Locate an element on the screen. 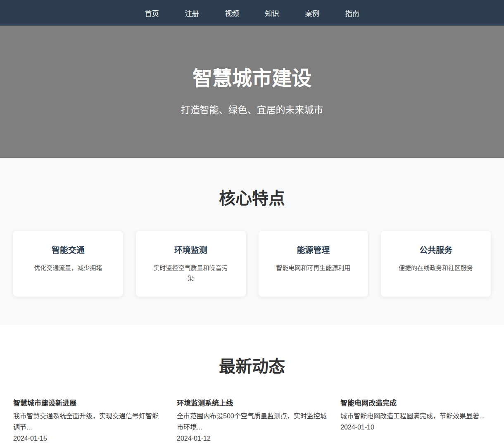 This screenshot has height=446, width=504. feature-card-description: 智能电网和可再生能源利用 is located at coordinates (314, 268).